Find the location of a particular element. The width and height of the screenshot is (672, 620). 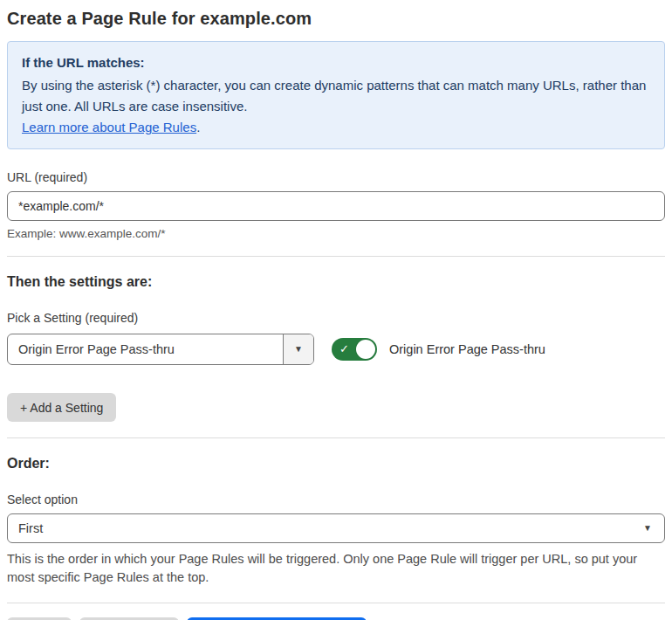

setting-toggle-label: Origin Error Page Pass-thru is located at coordinates (468, 349).